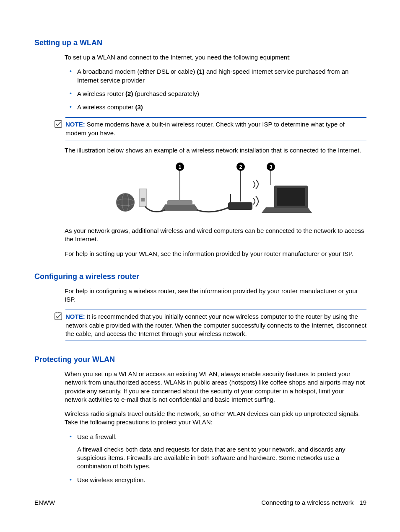  I want to click on network-illustration: 1 2 3, so click(216, 190).